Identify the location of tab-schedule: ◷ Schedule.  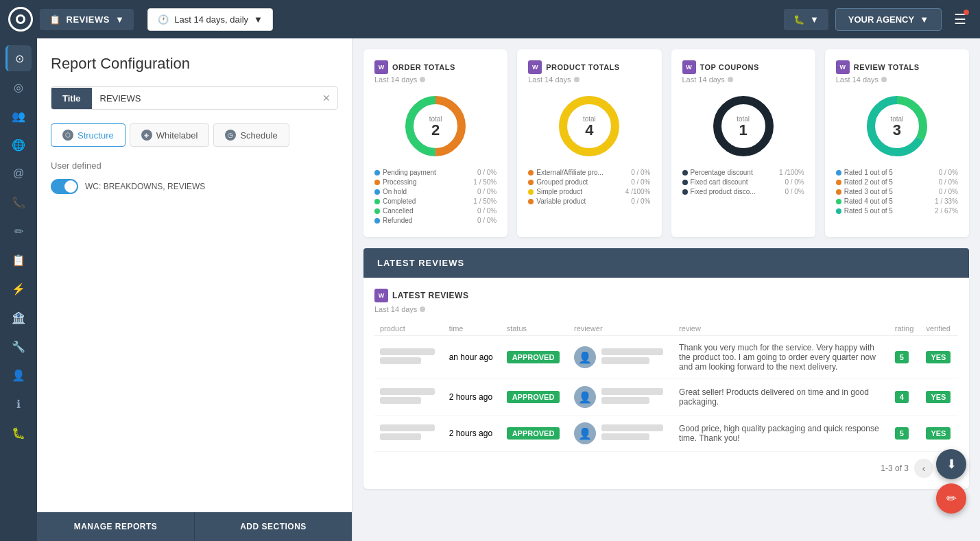
(251, 135).